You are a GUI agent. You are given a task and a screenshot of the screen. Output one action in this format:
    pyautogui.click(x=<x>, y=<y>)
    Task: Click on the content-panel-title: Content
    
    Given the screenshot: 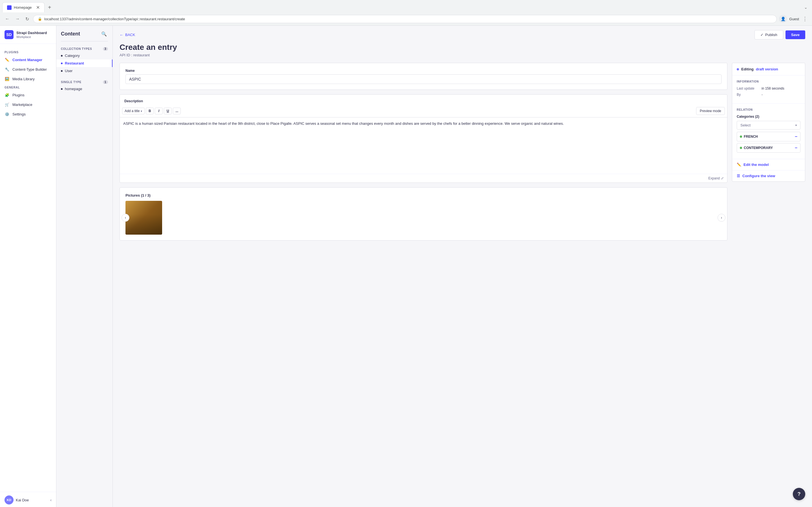 What is the action you would take?
    pyautogui.click(x=70, y=34)
    